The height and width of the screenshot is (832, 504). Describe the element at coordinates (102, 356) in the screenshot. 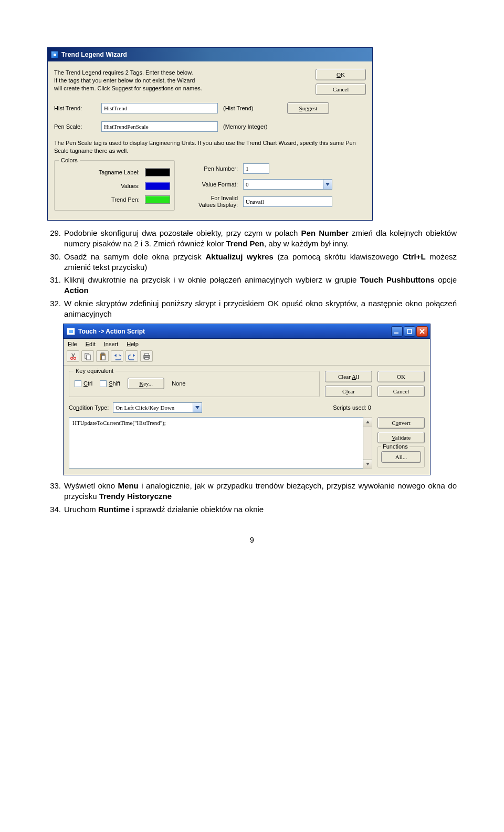

I see `paste-icon` at that location.